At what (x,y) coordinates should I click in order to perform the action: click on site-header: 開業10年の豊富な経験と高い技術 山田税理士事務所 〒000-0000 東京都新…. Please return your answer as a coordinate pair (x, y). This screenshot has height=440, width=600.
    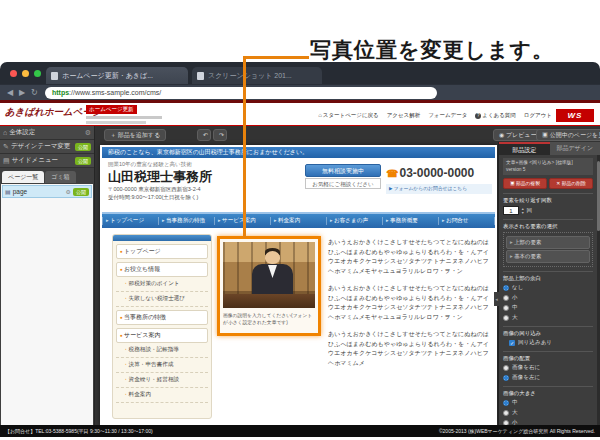
    Looking at the image, I should click on (298, 184).